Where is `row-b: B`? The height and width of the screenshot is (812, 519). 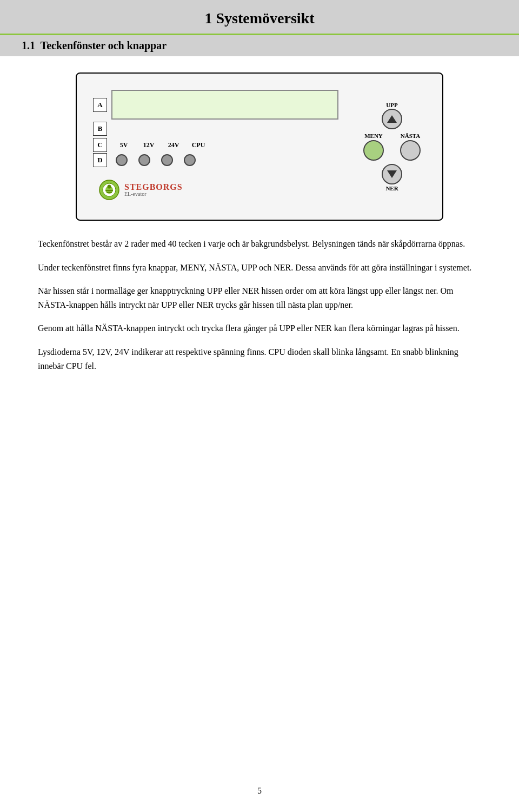
row-b: B is located at coordinates (223, 129).